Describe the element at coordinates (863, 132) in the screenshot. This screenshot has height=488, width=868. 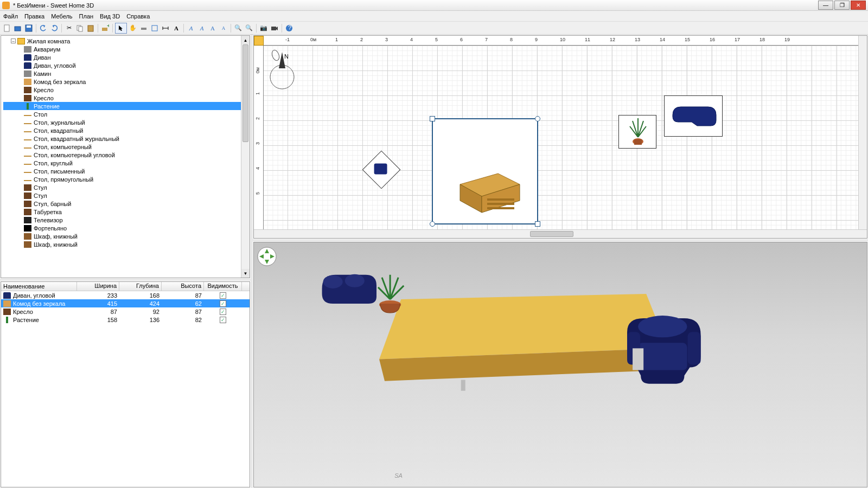
I see `plan-vertical-scrollbar` at that location.